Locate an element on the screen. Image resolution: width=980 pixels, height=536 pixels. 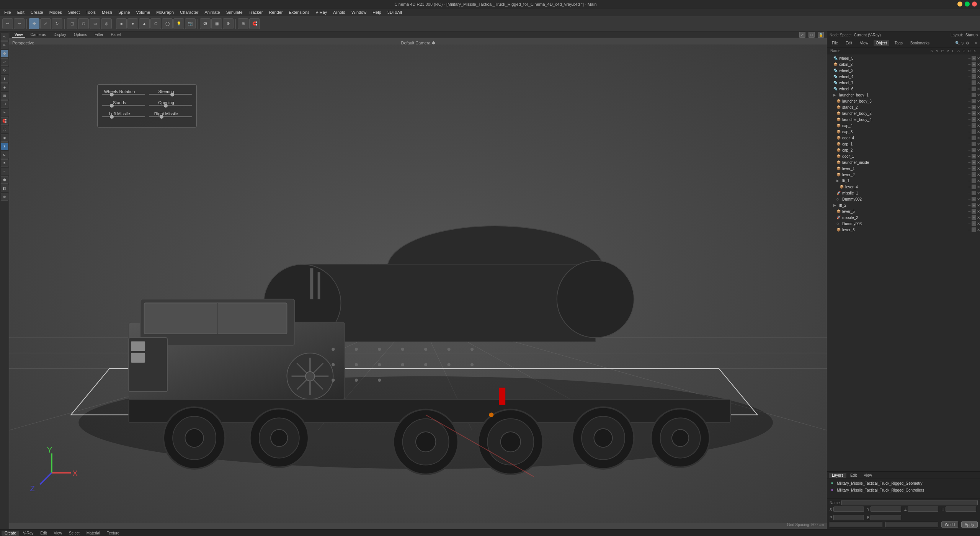
tree-item-launcher-inside: 📦 launcher_inside ···+✕ is located at coordinates (903, 162).